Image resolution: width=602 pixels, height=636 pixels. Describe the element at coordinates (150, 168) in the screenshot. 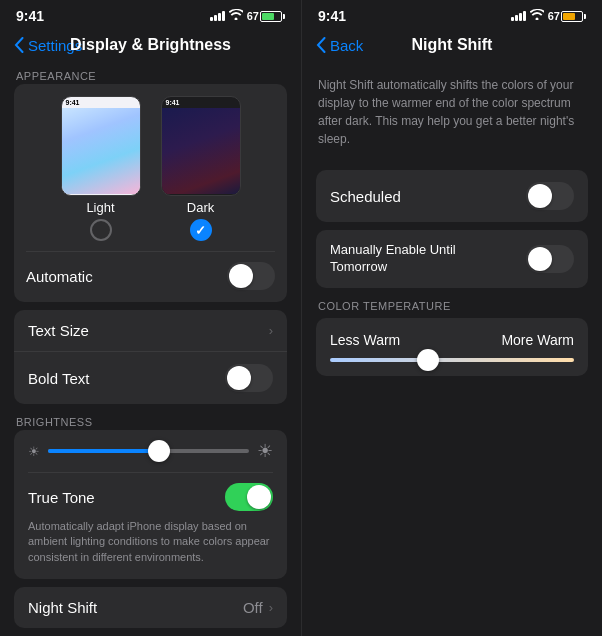

I see `theme-options: 9:41 Light 9:41 Dark` at that location.